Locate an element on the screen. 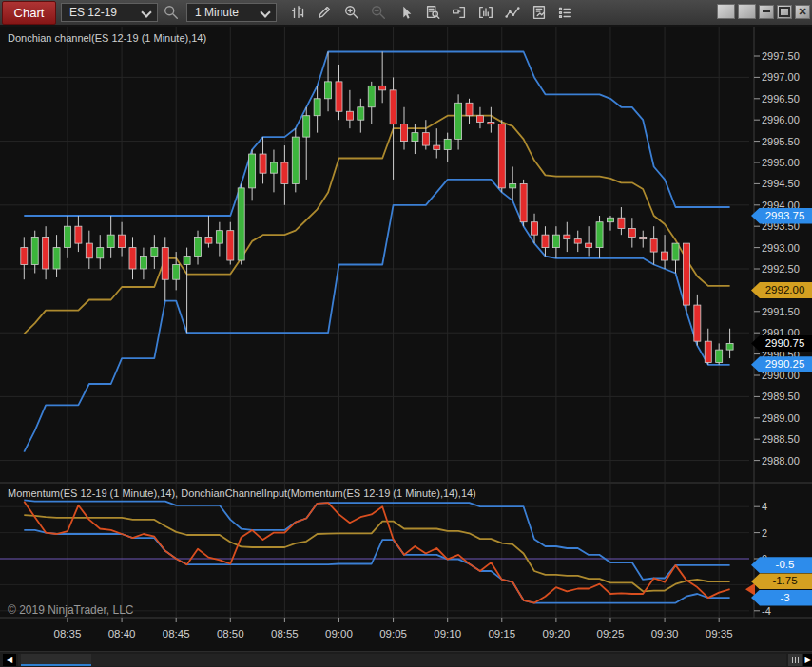  time-tick-label: 09:35 is located at coordinates (719, 634).